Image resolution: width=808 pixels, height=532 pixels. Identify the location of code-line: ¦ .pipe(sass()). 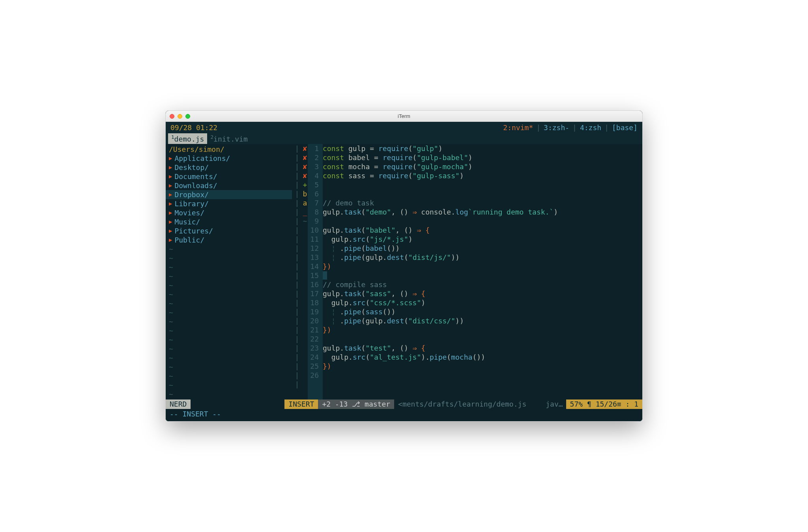
(481, 312).